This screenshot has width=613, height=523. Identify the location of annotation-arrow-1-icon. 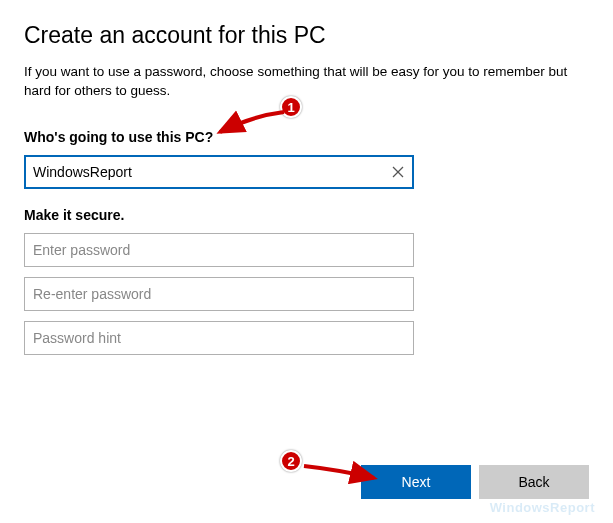
(250, 124).